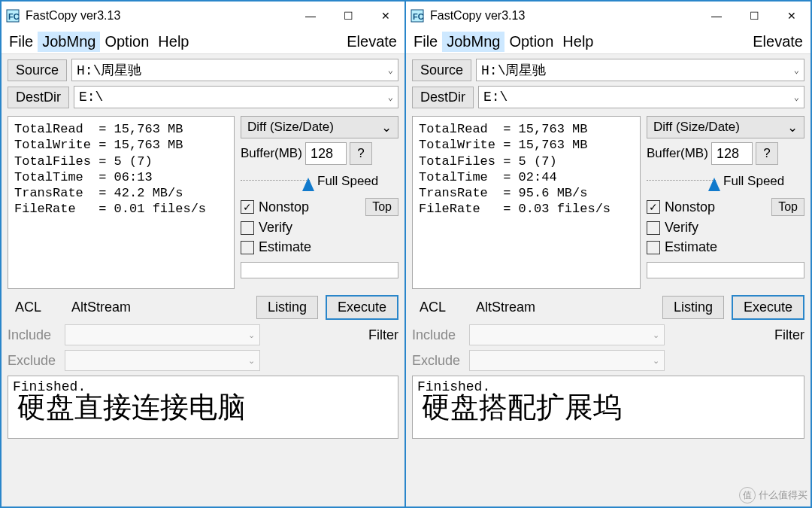 This screenshot has width=812, height=508. I want to click on include-label: Include, so click(33, 336).